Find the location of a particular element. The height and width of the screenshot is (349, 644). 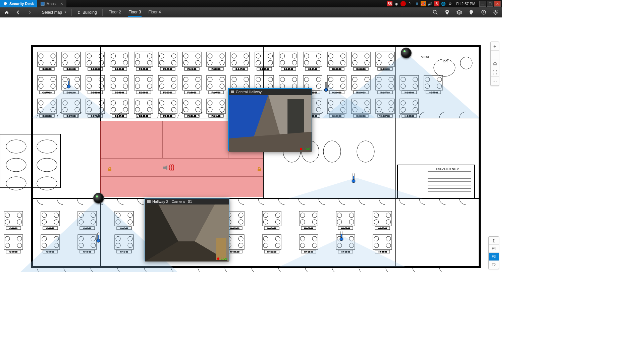

tray-record-icon is located at coordinates (403, 4).